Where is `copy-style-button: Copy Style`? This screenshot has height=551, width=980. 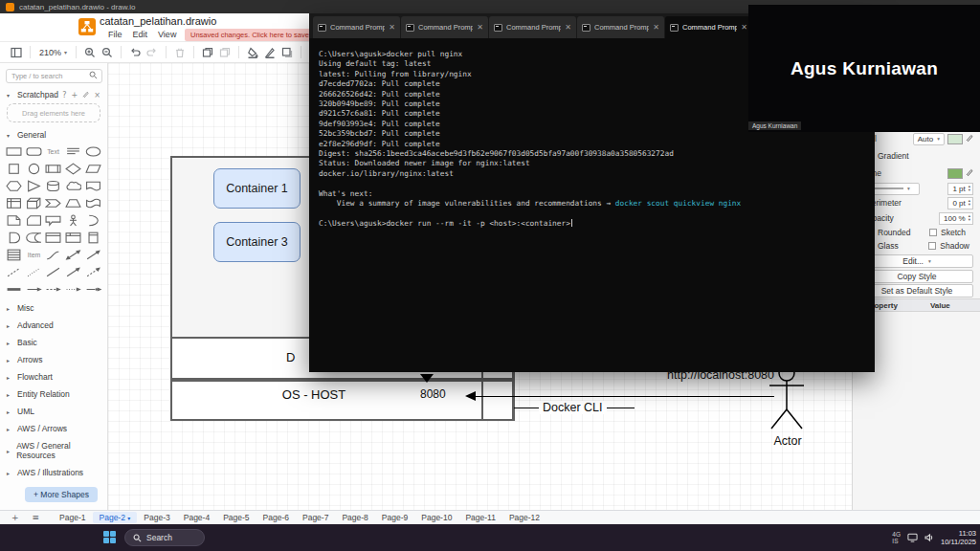
copy-style-button: Copy Style is located at coordinates (917, 276).